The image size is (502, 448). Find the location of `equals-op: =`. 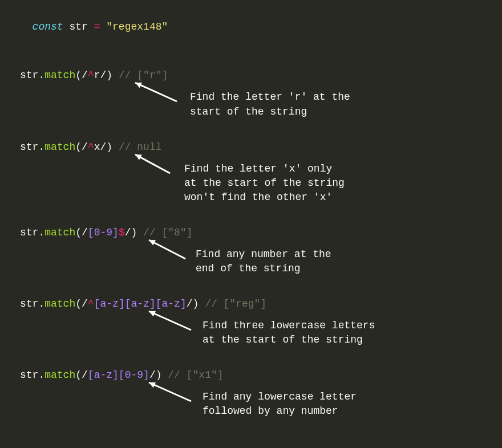

equals-op: = is located at coordinates (97, 27).